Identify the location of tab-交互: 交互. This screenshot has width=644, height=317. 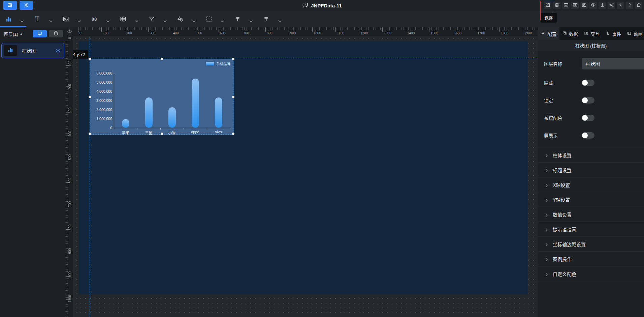
(592, 34).